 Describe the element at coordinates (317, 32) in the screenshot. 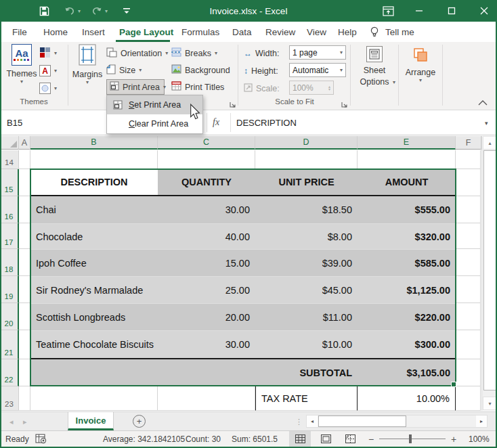

I see `tab-view: View` at that location.